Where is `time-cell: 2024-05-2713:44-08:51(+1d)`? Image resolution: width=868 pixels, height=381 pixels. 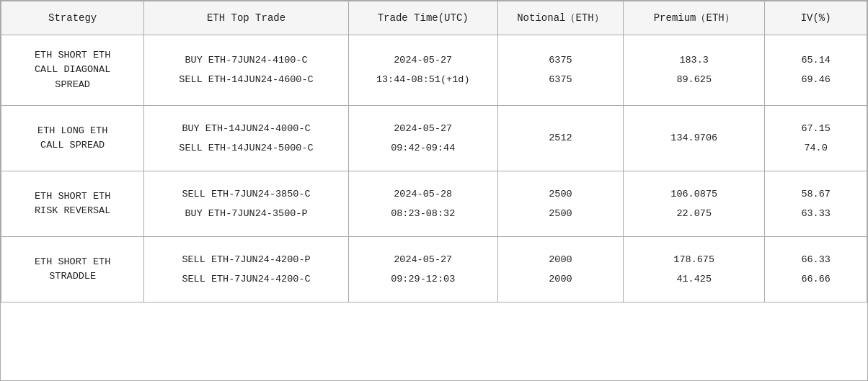
time-cell: 2024-05-2713:44-08:51(+1d) is located at coordinates (422, 71).